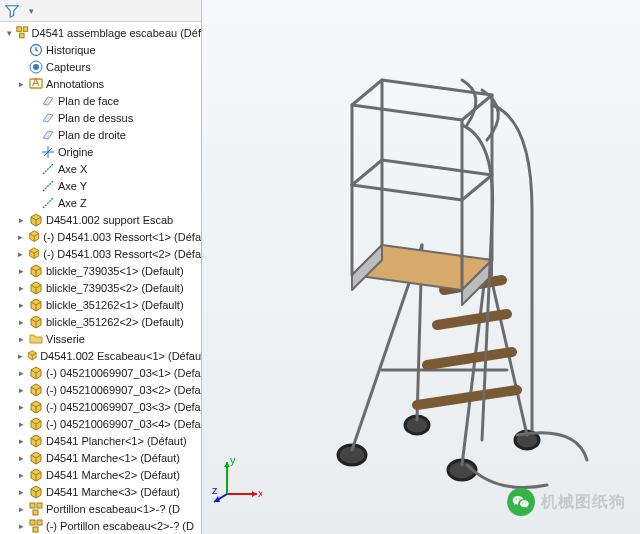 The image size is (640, 534). Describe the element at coordinates (12, 11) in the screenshot. I see `filter-icon` at that location.